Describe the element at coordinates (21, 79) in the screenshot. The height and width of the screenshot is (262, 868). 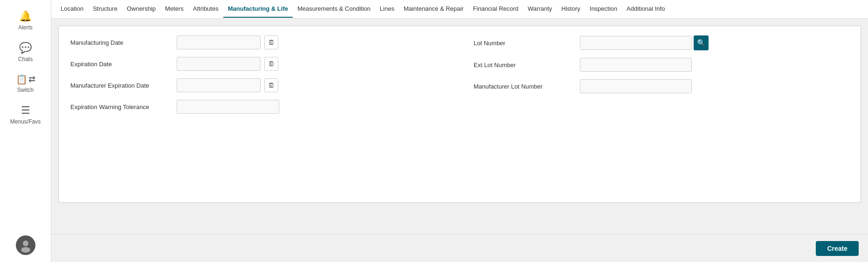
I see `inbox-icon: 📋` at that location.